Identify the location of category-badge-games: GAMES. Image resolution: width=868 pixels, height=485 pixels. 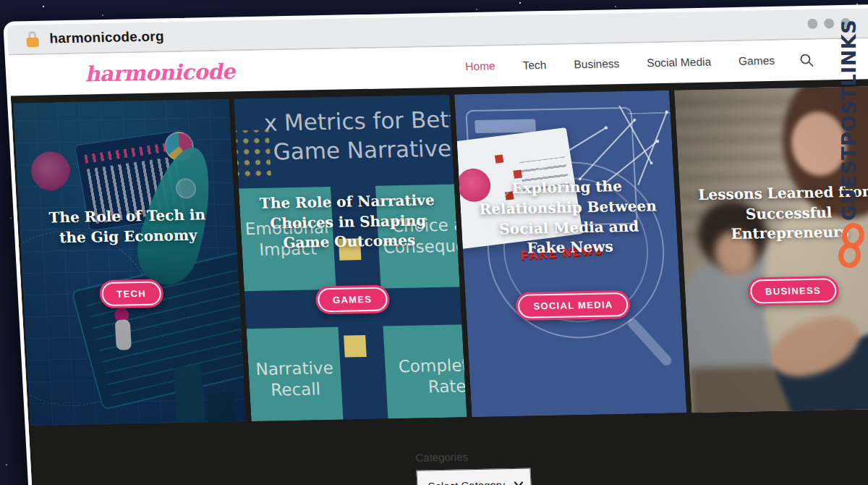
(352, 300).